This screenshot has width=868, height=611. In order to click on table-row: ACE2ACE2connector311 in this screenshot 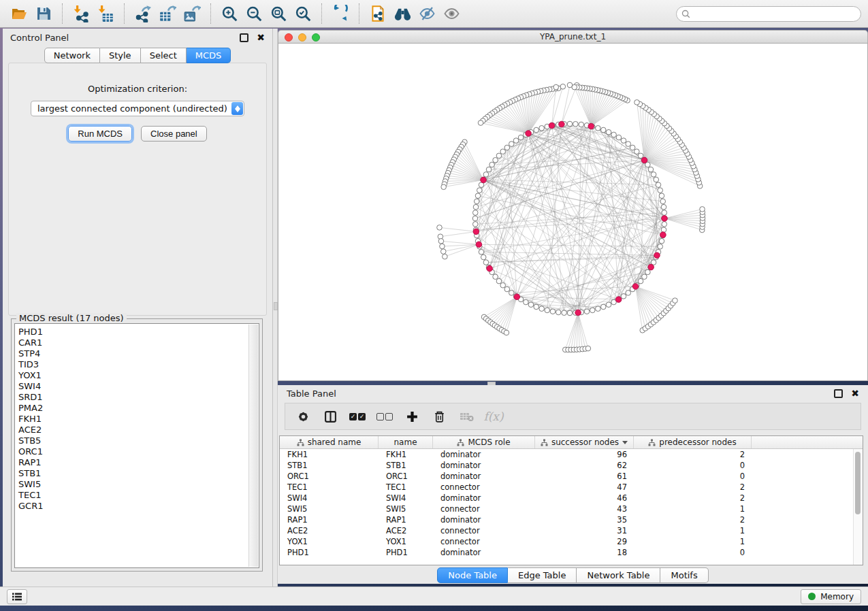, I will do `click(571, 531)`.